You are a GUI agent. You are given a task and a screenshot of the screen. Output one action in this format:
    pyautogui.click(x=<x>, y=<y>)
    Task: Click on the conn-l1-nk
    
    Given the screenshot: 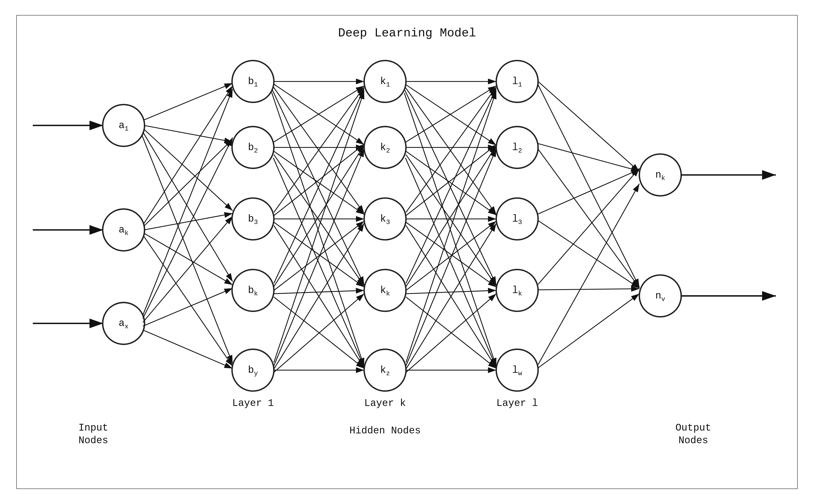 What is the action you would take?
    pyautogui.click(x=588, y=127)
    